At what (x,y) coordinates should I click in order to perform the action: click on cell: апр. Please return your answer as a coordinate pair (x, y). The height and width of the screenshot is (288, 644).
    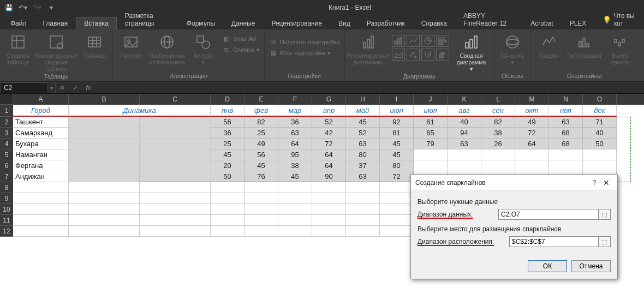
    Looking at the image, I should click on (329, 111).